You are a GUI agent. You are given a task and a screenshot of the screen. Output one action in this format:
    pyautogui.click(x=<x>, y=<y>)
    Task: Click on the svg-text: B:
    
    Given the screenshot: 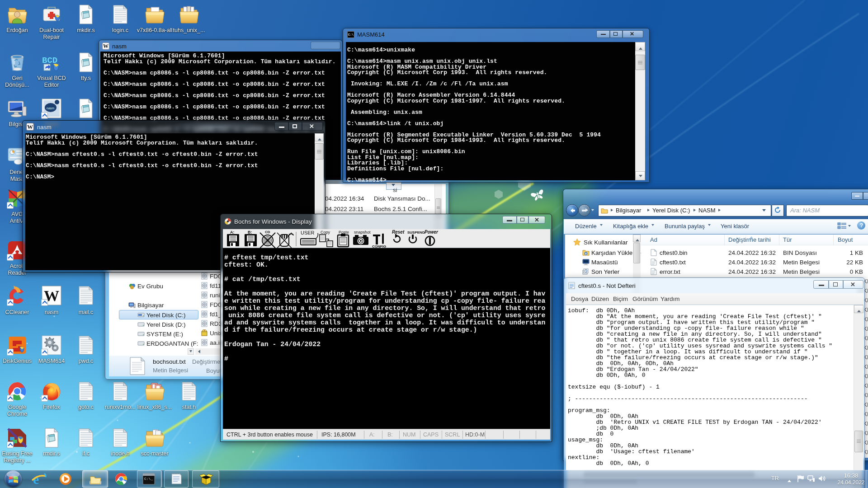 What is the action you would take?
    pyautogui.click(x=250, y=232)
    